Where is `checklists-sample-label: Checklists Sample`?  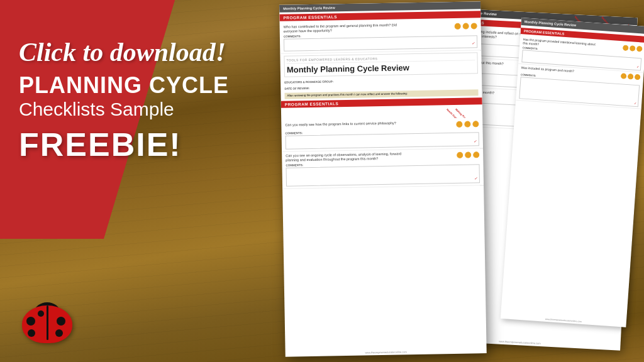
checklists-sample-label: Checklists Sample is located at coordinates (132, 109).